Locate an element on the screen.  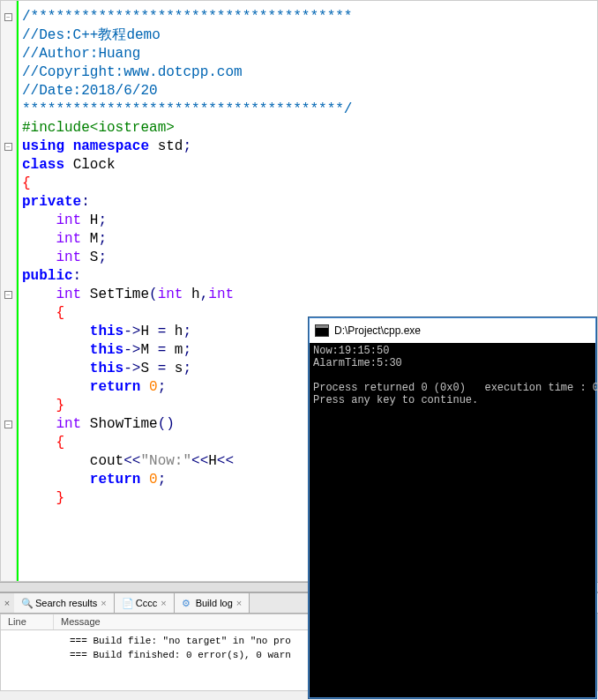
comment: //Copyright:www.dotcpp.com is located at coordinates (132, 72).